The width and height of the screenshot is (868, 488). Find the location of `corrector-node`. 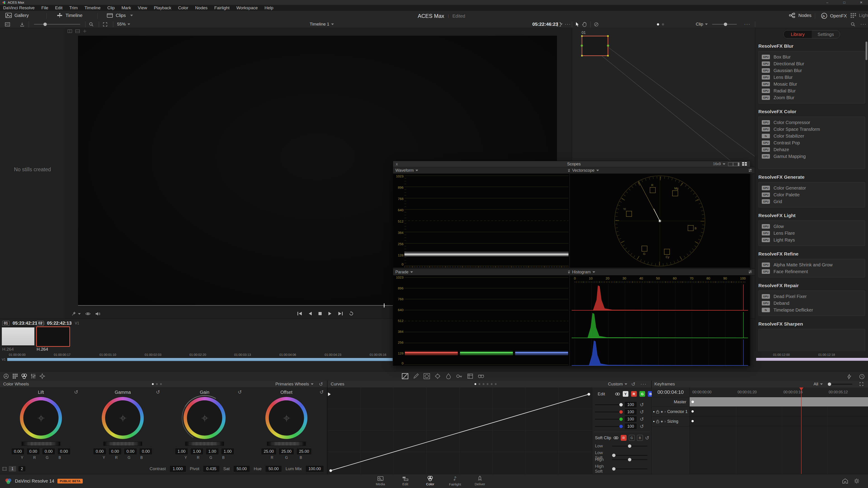

corrector-node is located at coordinates (595, 46).